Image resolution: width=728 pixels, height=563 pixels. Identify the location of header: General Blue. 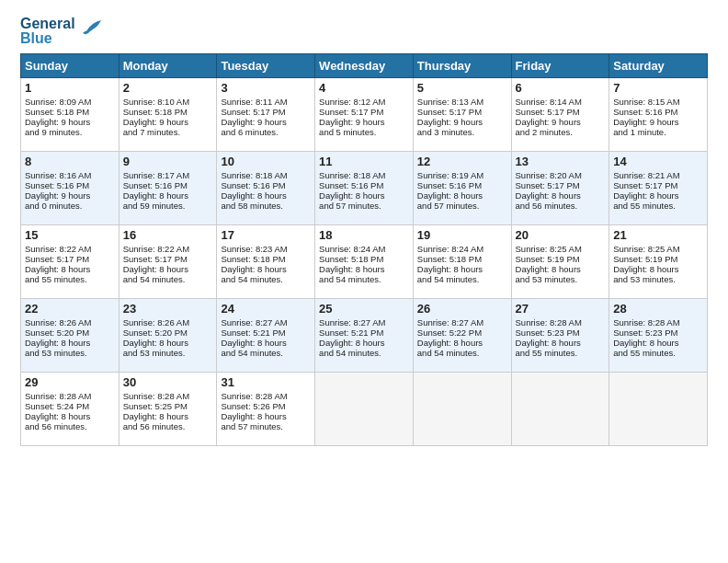
(364, 31).